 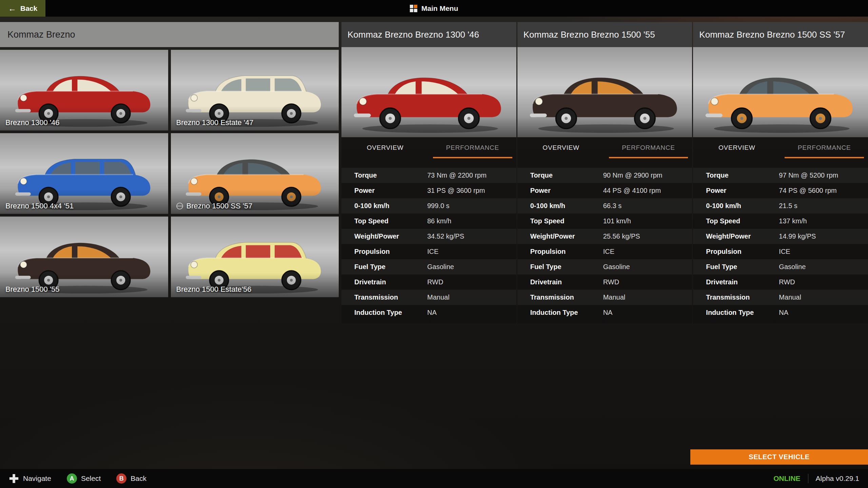 What do you see at coordinates (605, 237) in the screenshot?
I see `spec-row: Weight/Power 25.56 kg/PS` at bounding box center [605, 237].